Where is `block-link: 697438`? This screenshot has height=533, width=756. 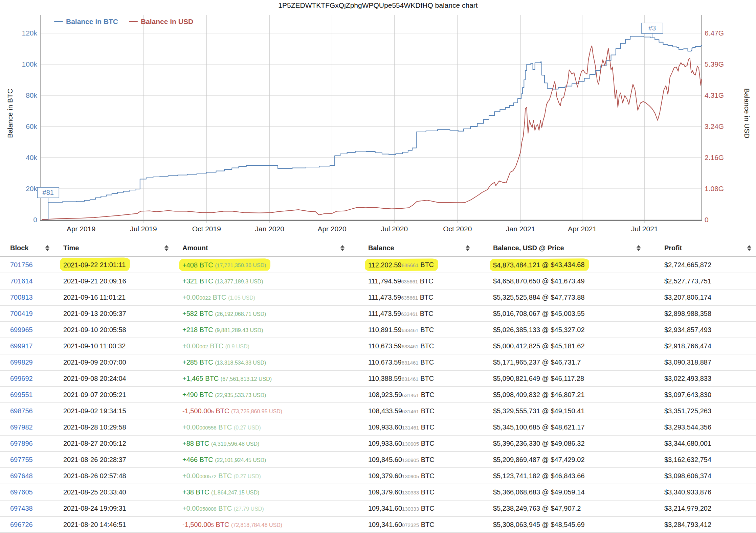 block-link: 697438 is located at coordinates (22, 508).